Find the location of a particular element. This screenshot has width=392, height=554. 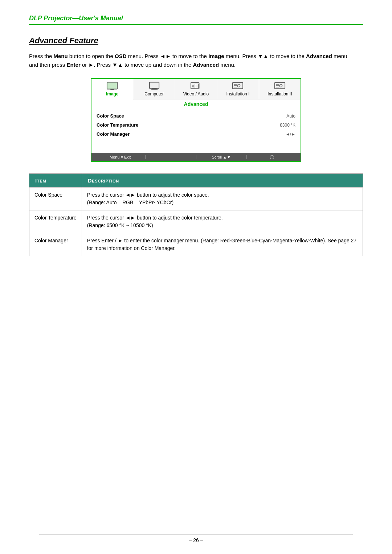

table-cell-desc-2: Press Enter / ► to enter the color manag… is located at coordinates (222, 245).